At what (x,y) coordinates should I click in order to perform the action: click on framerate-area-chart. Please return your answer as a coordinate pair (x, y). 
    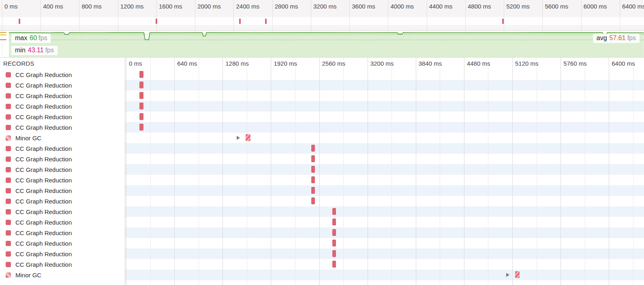
    Looking at the image, I should click on (322, 45).